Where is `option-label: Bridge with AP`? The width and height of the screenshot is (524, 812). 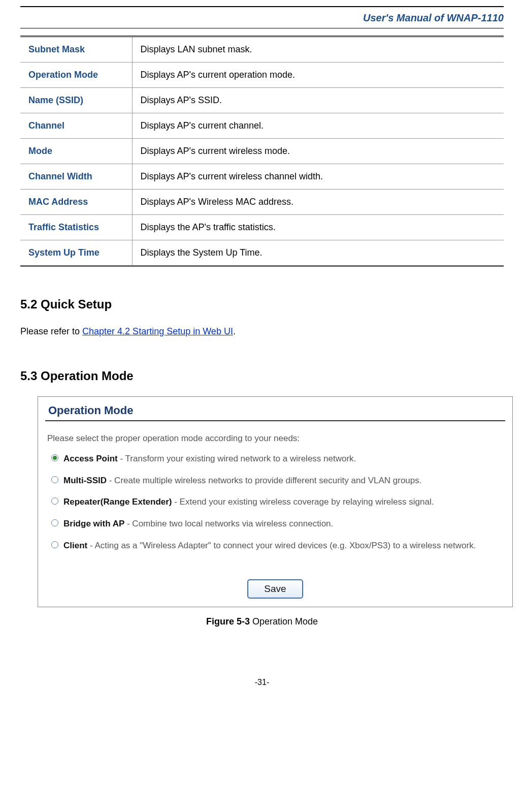
option-label: Bridge with AP is located at coordinates (94, 523).